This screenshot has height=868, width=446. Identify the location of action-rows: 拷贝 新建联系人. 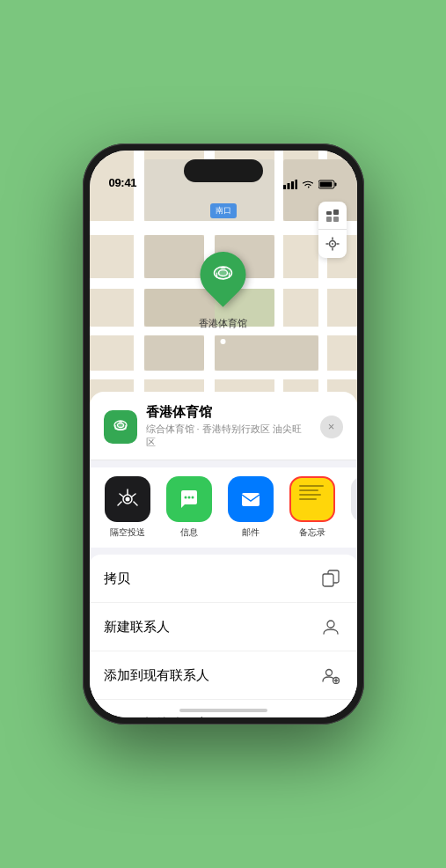
(223, 636).